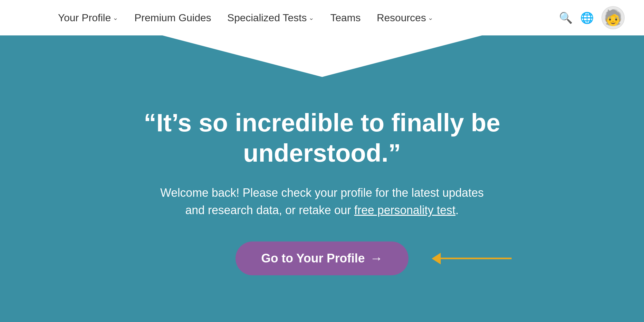 The height and width of the screenshot is (322, 644). I want to click on nav-resources-chevron: ⌄, so click(430, 18).